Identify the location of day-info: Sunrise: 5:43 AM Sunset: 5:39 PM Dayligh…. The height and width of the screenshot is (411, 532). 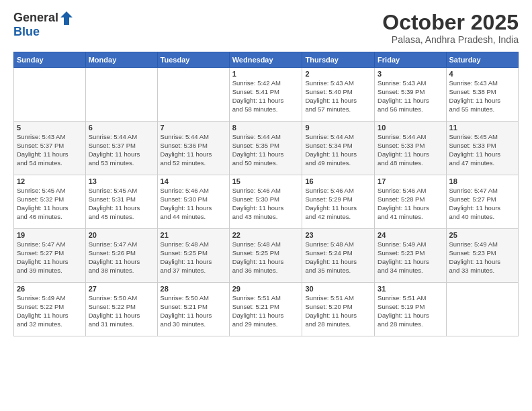
(410, 97).